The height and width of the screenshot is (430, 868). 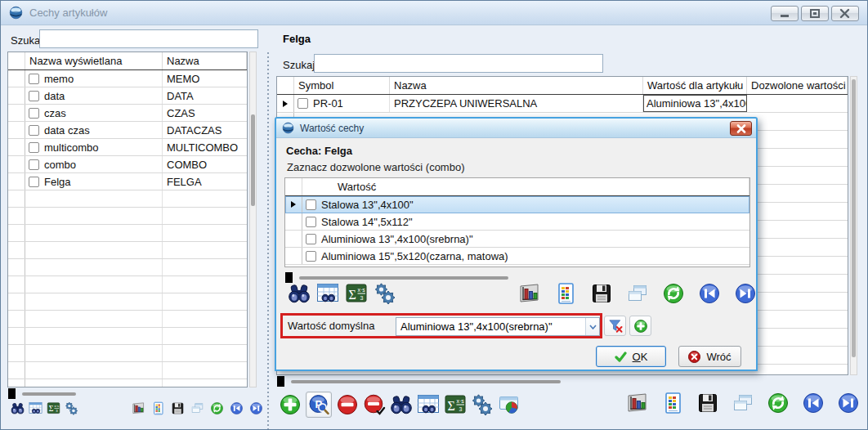 I want to click on table-row: Stalowa 13",4x100", so click(x=517, y=204).